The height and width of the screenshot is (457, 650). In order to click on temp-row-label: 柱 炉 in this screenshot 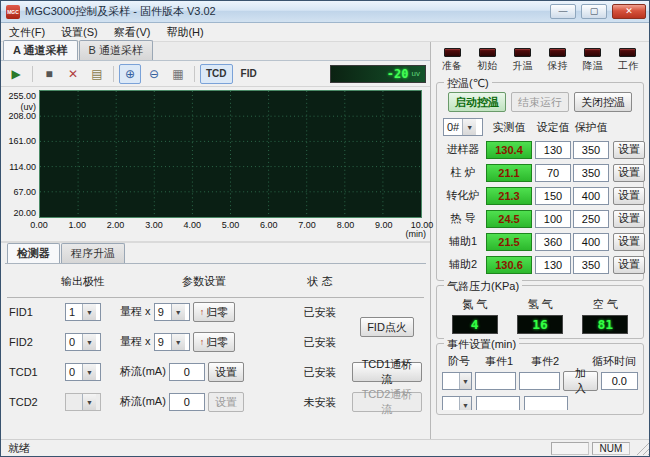, I will do `click(463, 172)`.